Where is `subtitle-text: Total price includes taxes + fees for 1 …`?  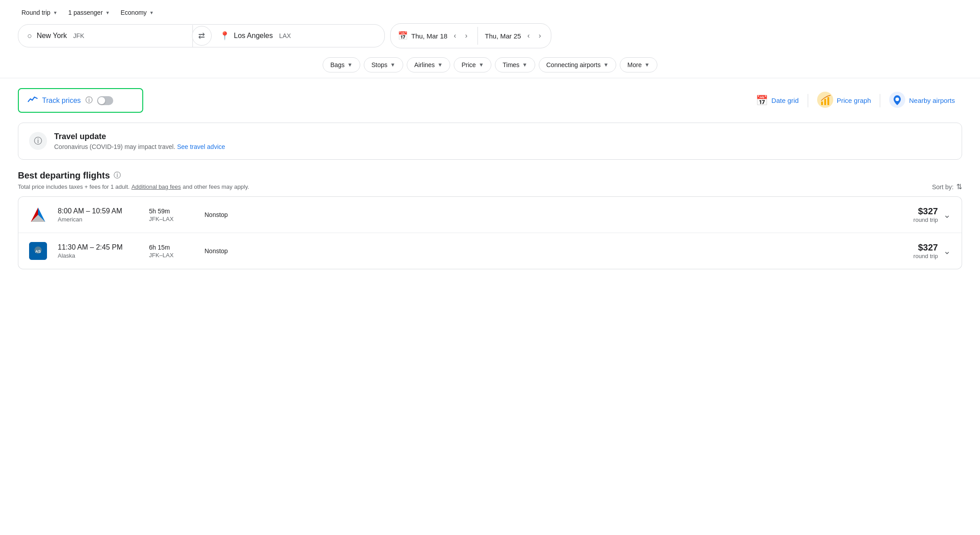
subtitle-text: Total price includes taxes + fees for 1 … is located at coordinates (74, 187).